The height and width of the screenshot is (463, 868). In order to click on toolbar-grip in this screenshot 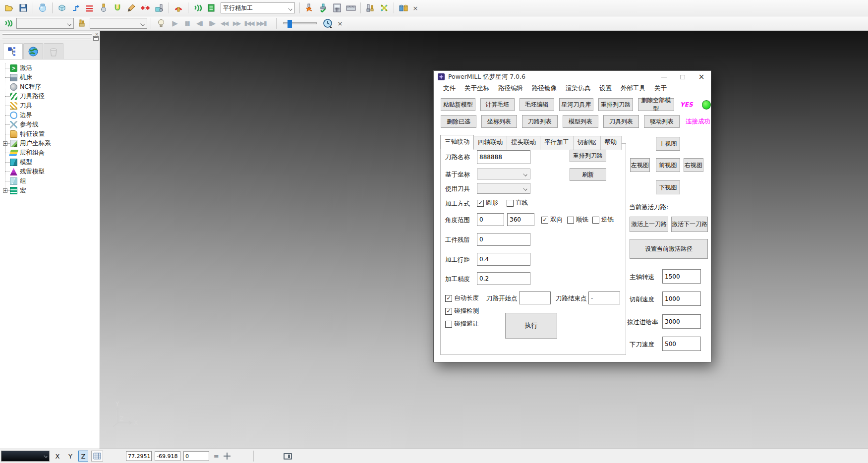, I will do `click(47, 39)`.